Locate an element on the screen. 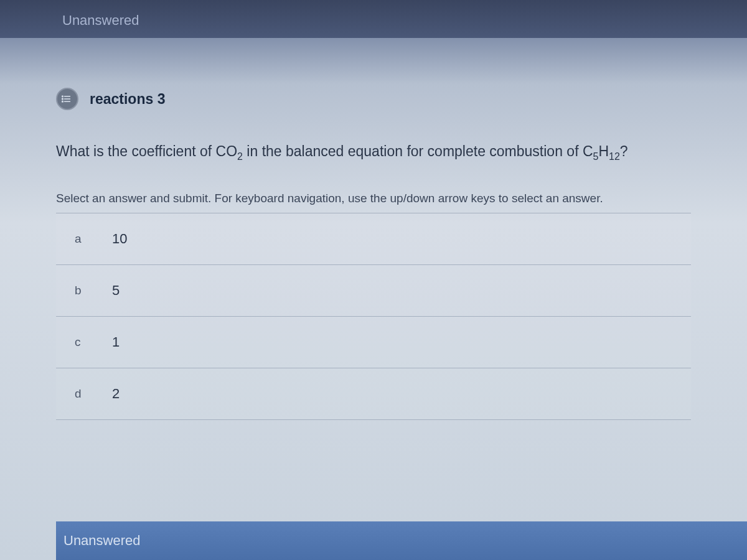 This screenshot has height=560, width=747. answer-value: 5 is located at coordinates (116, 291).